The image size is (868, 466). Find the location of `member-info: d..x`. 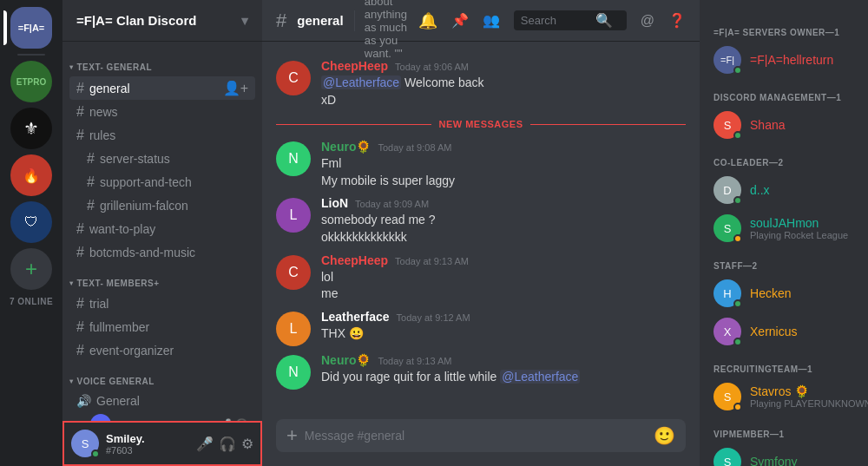

member-info: d..x is located at coordinates (809, 190).